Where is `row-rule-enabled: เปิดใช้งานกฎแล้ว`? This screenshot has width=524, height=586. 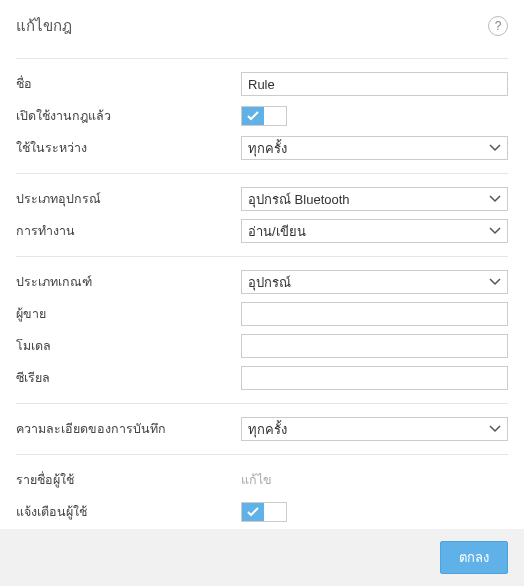 row-rule-enabled: เปิดใช้งานกฎแล้ว is located at coordinates (262, 116).